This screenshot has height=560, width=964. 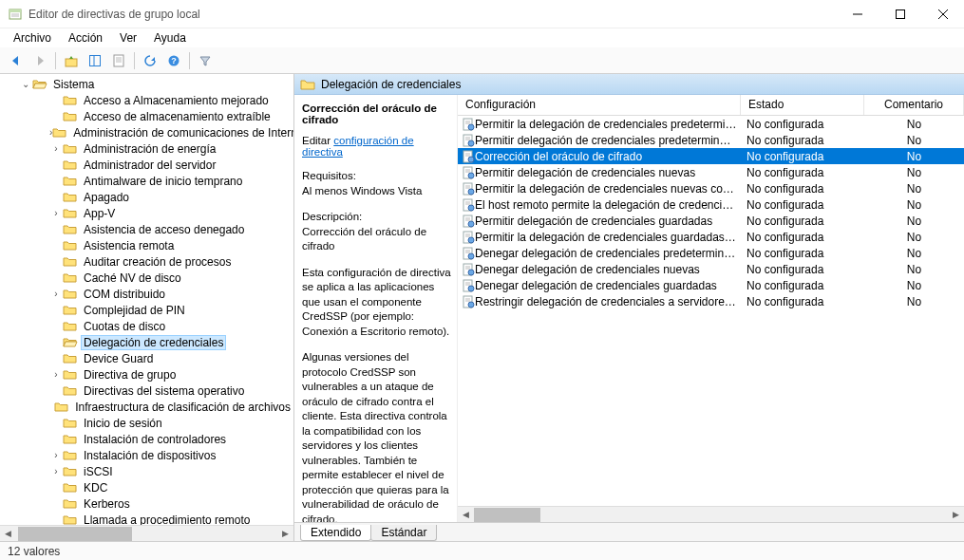 What do you see at coordinates (99, 214) in the screenshot?
I see `tree-node-label: App-V` at bounding box center [99, 214].